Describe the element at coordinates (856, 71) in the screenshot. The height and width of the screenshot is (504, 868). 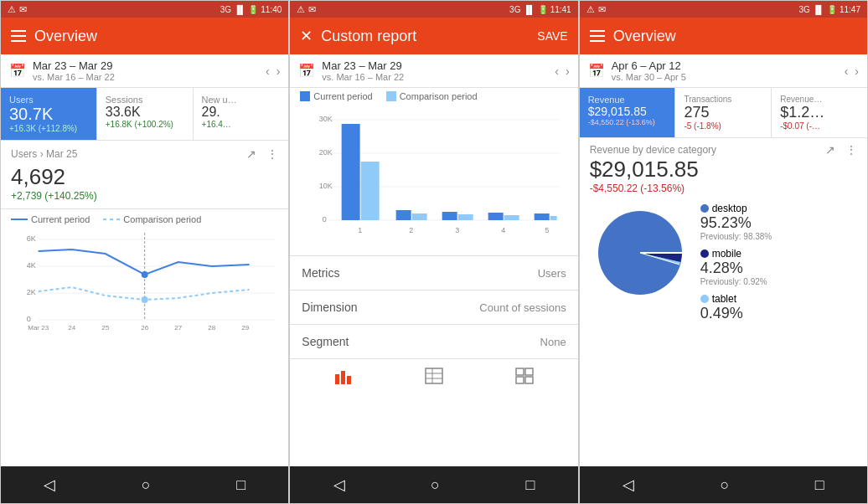
I see `date-next-3: ›` at that location.